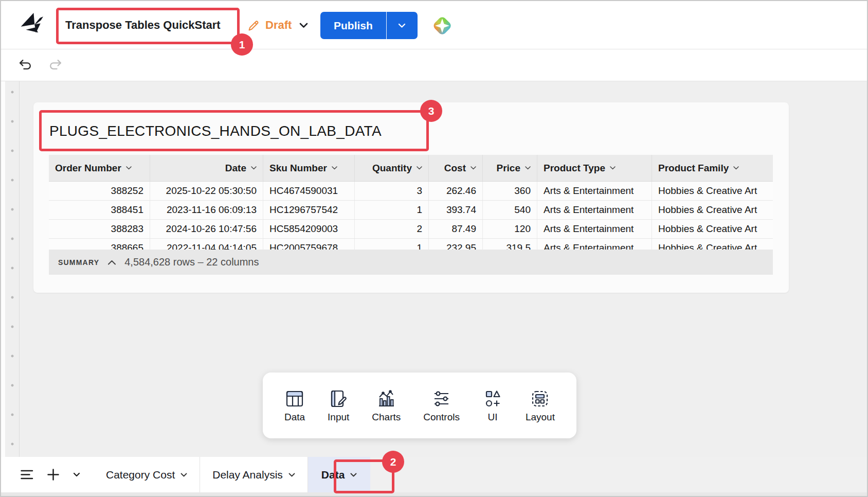  I want to click on table-cell: 388252, so click(100, 191).